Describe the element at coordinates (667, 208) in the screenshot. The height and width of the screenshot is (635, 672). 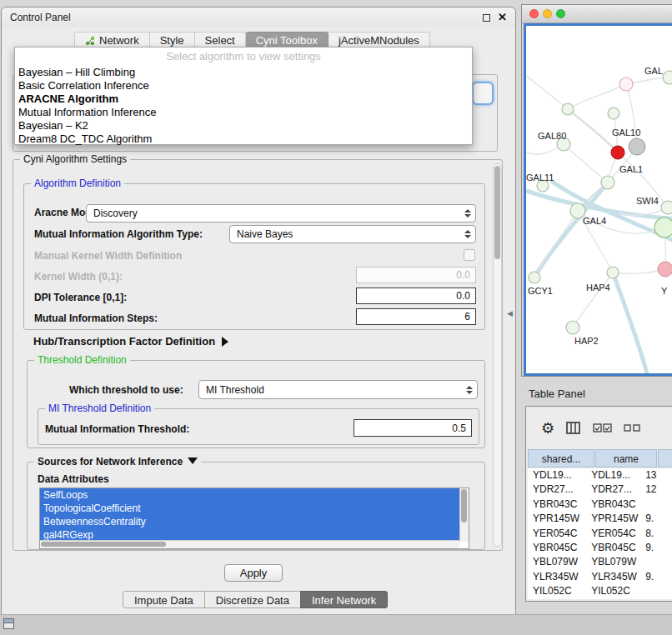
I see `node-swi4` at that location.